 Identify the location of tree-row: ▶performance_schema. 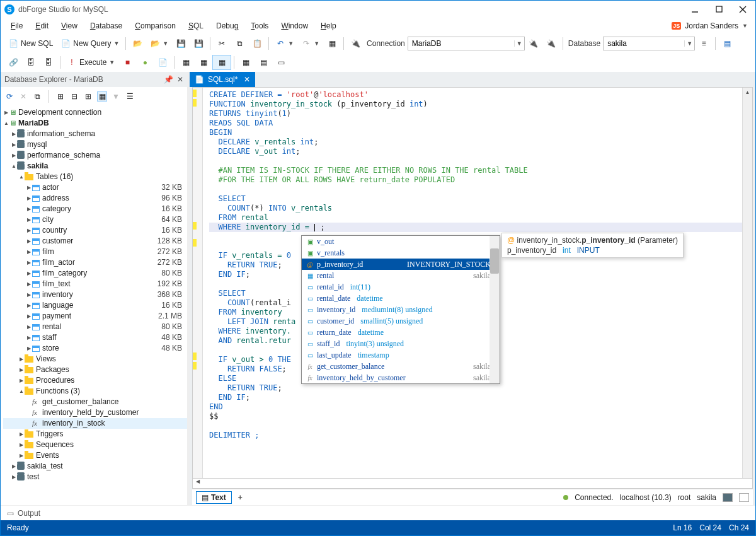
(95, 155).